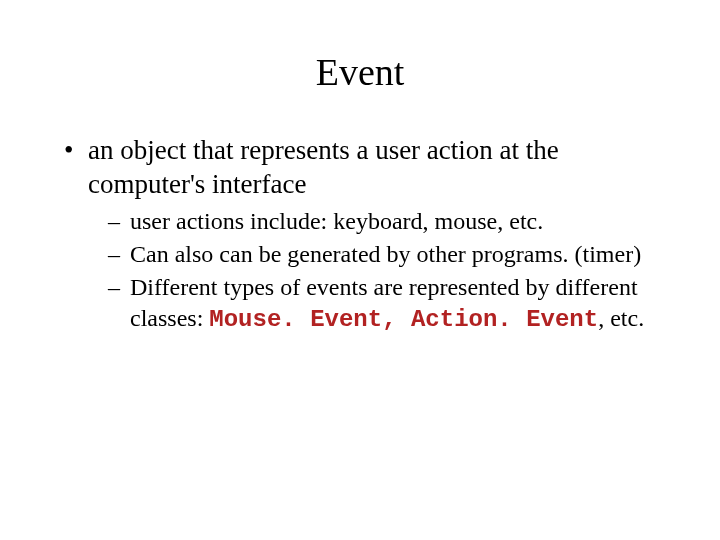  Describe the element at coordinates (324, 167) in the screenshot. I see `bullet-main-text: an object that represents a user action …` at that location.